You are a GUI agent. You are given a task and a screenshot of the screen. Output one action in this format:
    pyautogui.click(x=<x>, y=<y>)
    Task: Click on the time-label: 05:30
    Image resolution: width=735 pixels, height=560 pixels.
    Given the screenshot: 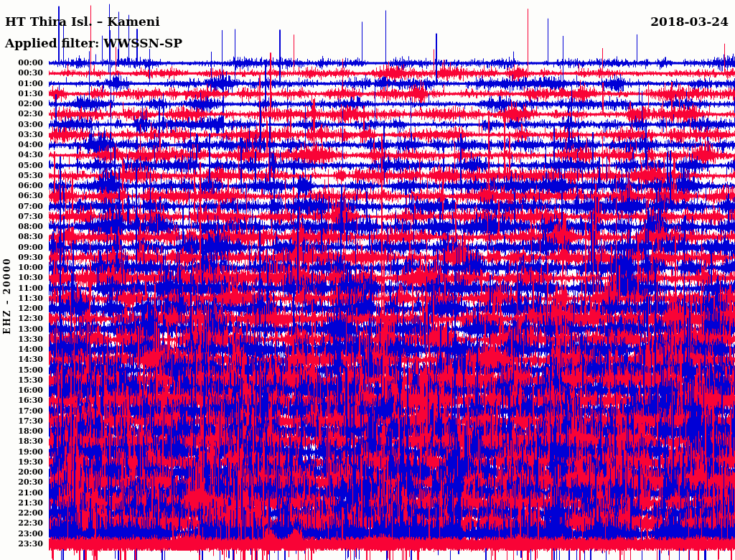 What is the action you would take?
    pyautogui.click(x=30, y=175)
    